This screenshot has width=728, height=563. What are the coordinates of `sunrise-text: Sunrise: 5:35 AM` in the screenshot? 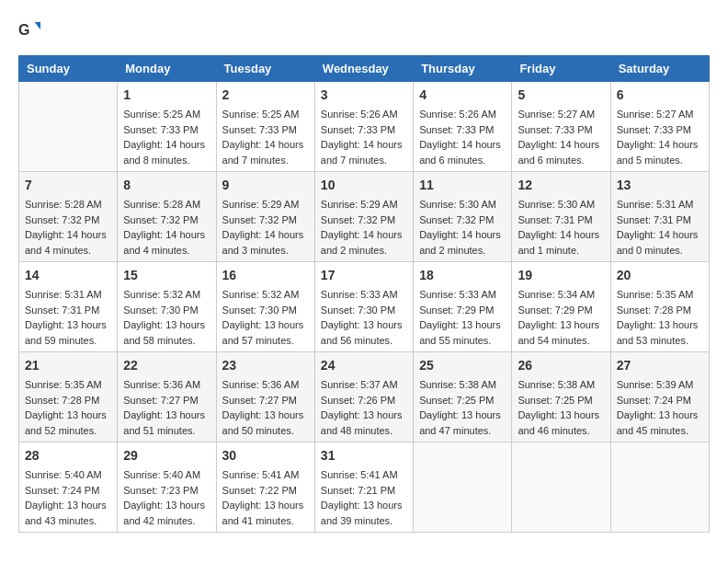 It's located at (655, 294).